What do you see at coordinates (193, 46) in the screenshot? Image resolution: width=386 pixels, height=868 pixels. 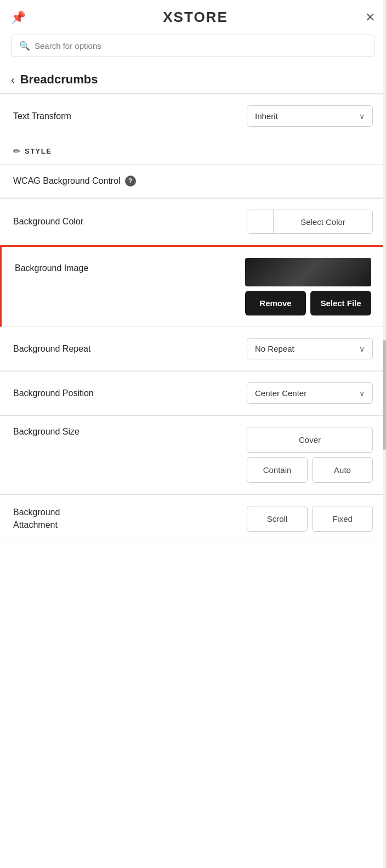 I see `search-bar: 🔍` at bounding box center [193, 46].